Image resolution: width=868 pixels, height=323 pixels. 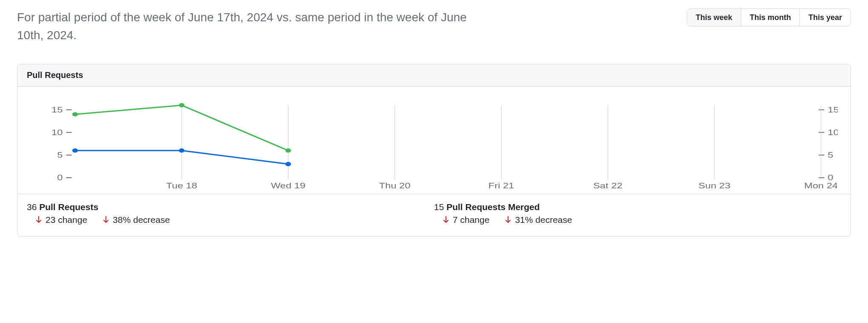 What do you see at coordinates (770, 17) in the screenshot?
I see `period-toggle-month: This month` at bounding box center [770, 17].